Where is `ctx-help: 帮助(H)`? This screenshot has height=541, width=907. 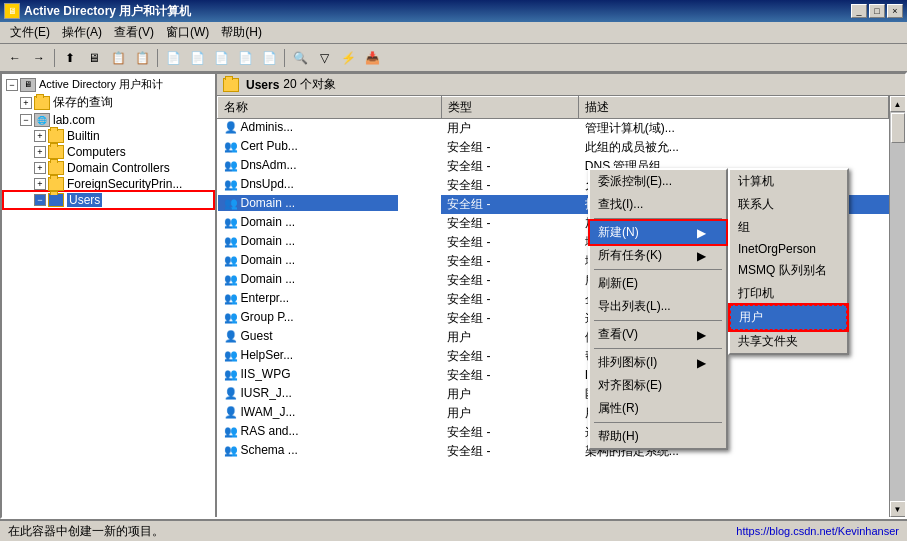 ctx-help: 帮助(H) is located at coordinates (658, 436).